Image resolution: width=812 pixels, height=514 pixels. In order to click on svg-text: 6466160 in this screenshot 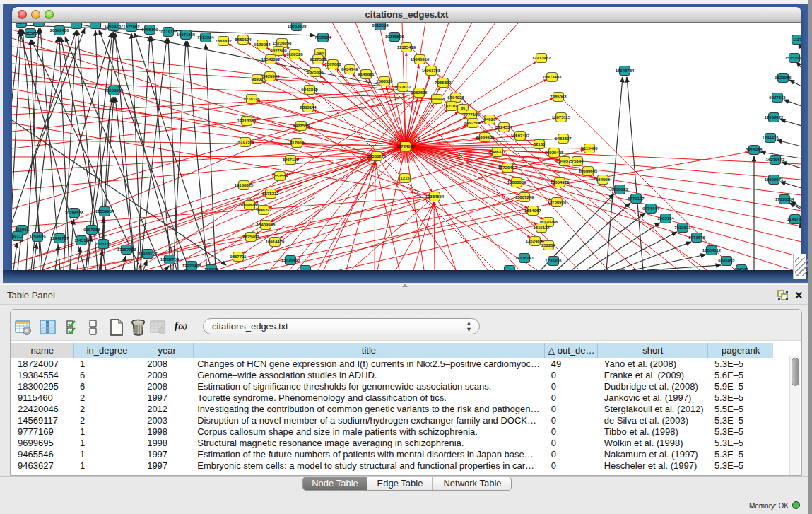, I will do `click(150, 30)`.